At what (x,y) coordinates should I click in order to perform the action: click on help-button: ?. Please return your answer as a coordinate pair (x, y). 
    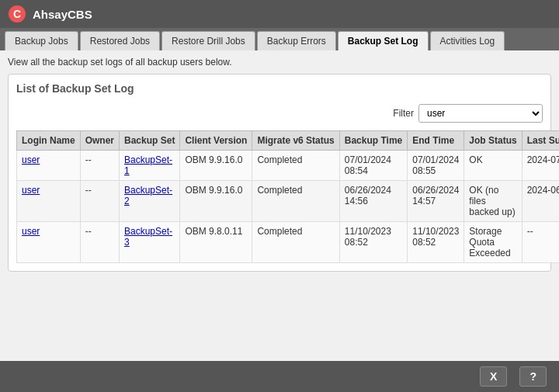
    Looking at the image, I should click on (533, 376).